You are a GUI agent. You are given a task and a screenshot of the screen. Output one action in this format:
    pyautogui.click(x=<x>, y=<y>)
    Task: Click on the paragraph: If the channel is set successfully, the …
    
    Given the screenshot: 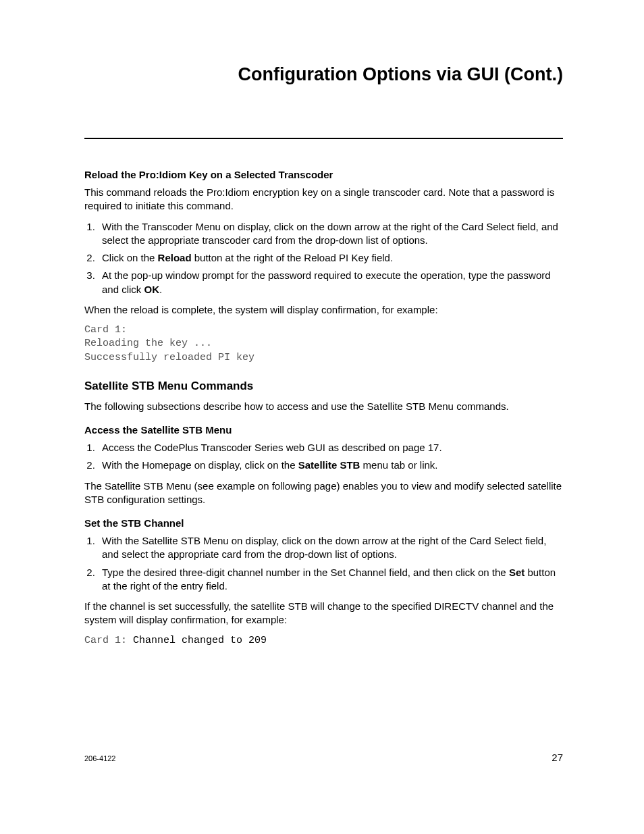 What is the action you would take?
    pyautogui.click(x=324, y=613)
    